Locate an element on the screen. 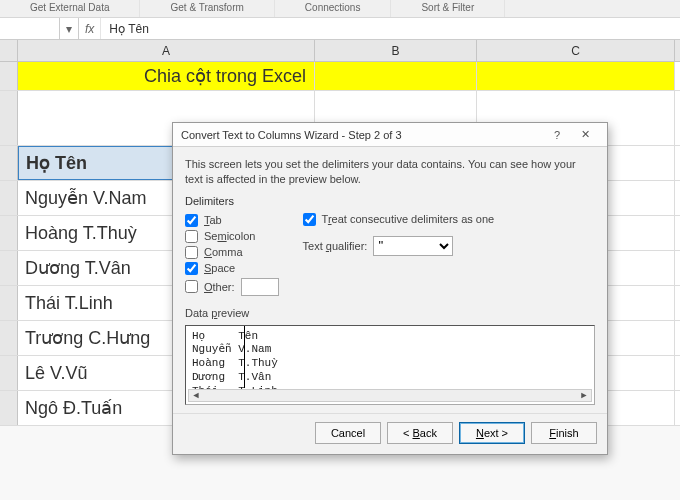  delimiter-semicolon-checkbox is located at coordinates (192, 236).